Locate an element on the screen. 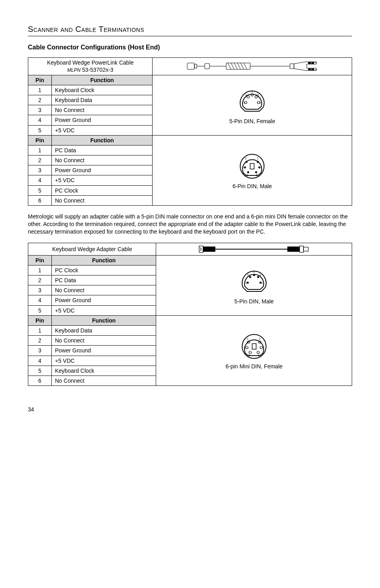 This screenshot has height=588, width=380. table1-header-pin: Pin is located at coordinates (40, 80).